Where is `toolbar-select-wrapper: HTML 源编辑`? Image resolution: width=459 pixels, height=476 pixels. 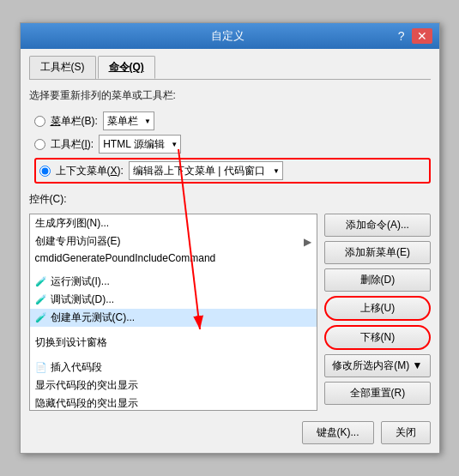 toolbar-select-wrapper: HTML 源编辑 is located at coordinates (140, 144).